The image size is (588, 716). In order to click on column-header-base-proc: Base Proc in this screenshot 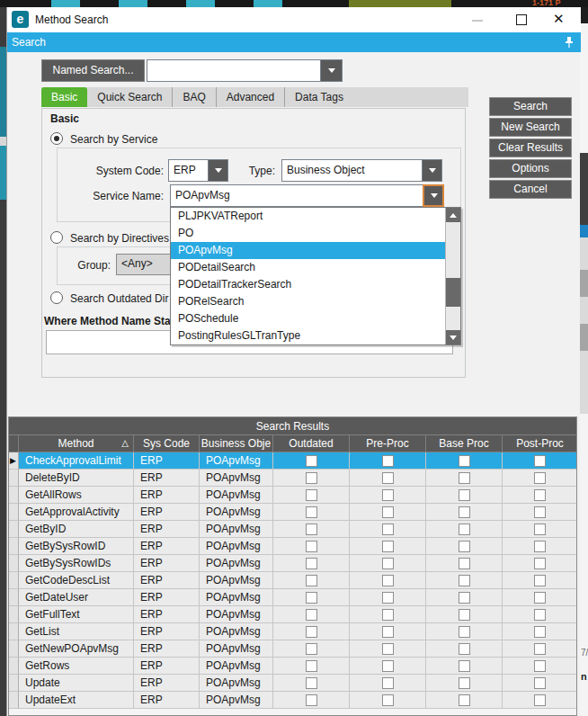, I will do `click(464, 444)`.